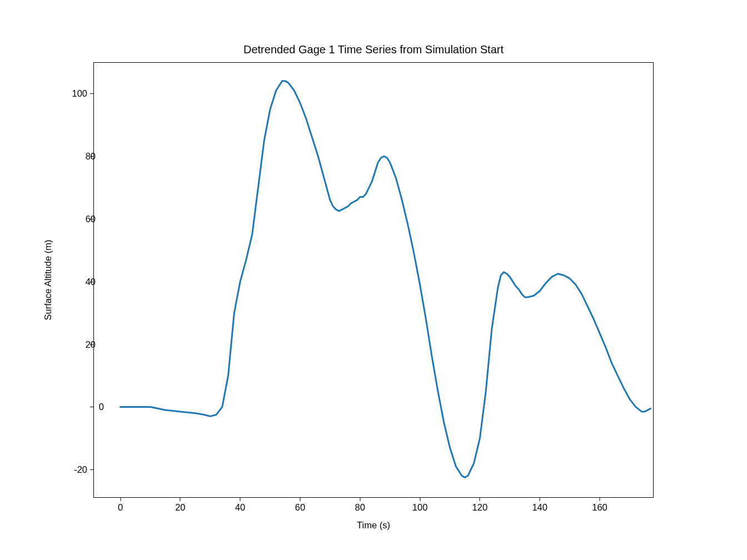 The image size is (747, 560). I want to click on ytick-label: 40, so click(83, 281).